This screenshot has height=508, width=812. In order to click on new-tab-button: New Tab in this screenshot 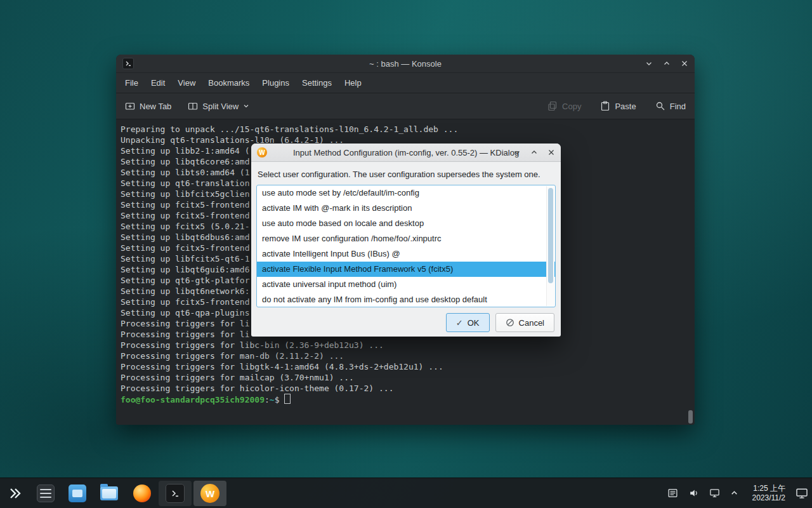, I will do `click(148, 106)`.